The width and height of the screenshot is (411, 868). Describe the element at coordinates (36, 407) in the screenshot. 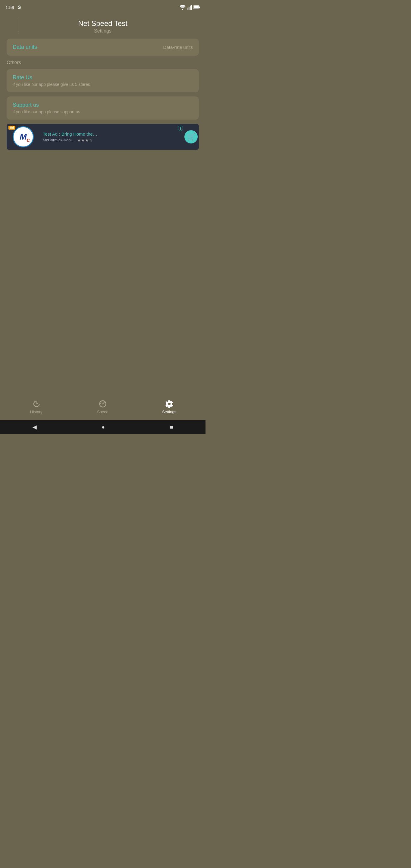

I see `nav-history: History` at that location.